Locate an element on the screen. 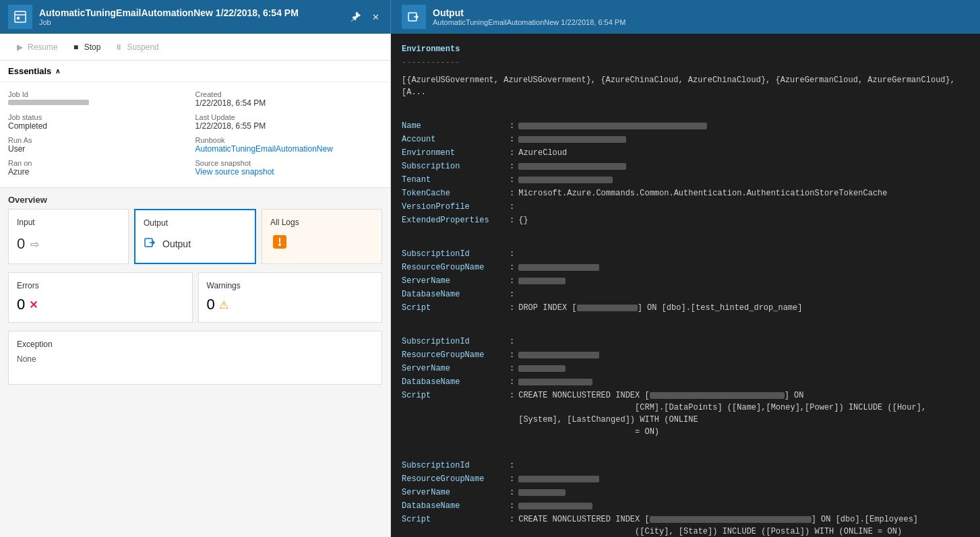 Image resolution: width=980 pixels, height=537 pixels. b1-databasename: DatabaseName : is located at coordinates (685, 294).